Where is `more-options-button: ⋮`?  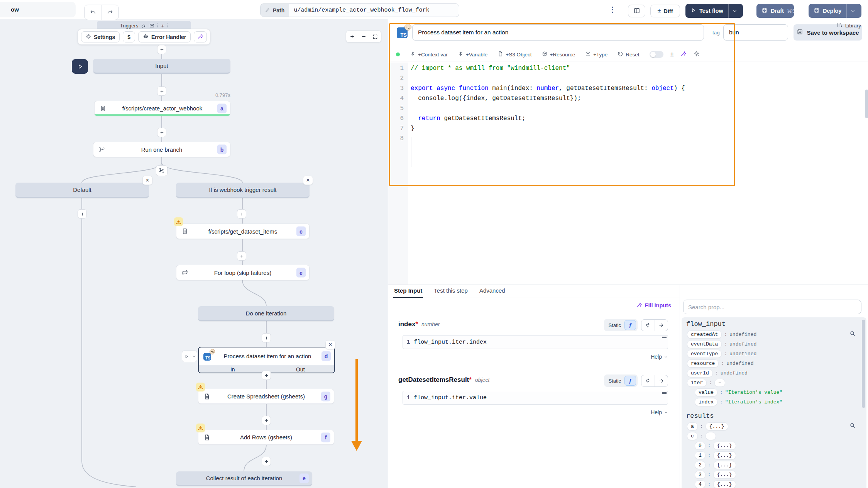 more-options-button: ⋮ is located at coordinates (613, 10).